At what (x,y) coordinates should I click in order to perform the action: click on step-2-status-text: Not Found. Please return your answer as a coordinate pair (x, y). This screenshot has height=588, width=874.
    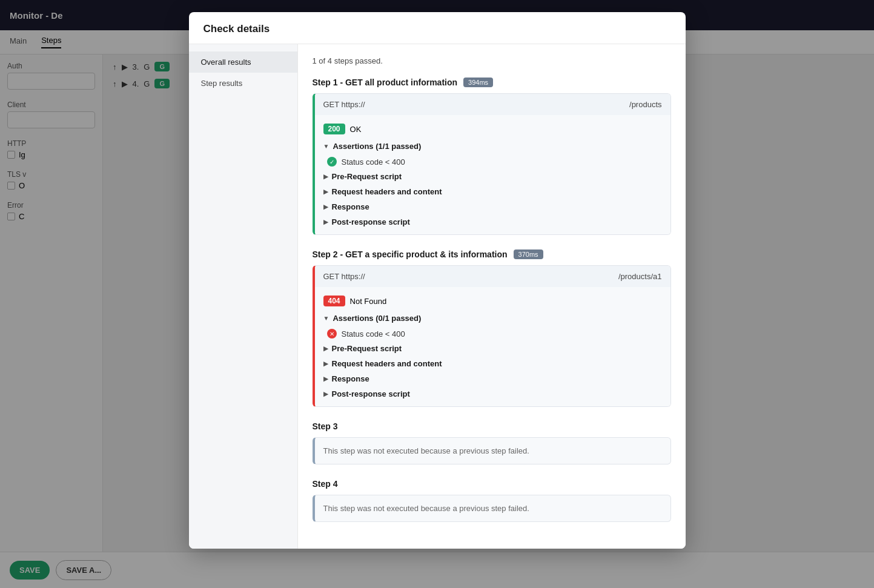
    Looking at the image, I should click on (368, 302).